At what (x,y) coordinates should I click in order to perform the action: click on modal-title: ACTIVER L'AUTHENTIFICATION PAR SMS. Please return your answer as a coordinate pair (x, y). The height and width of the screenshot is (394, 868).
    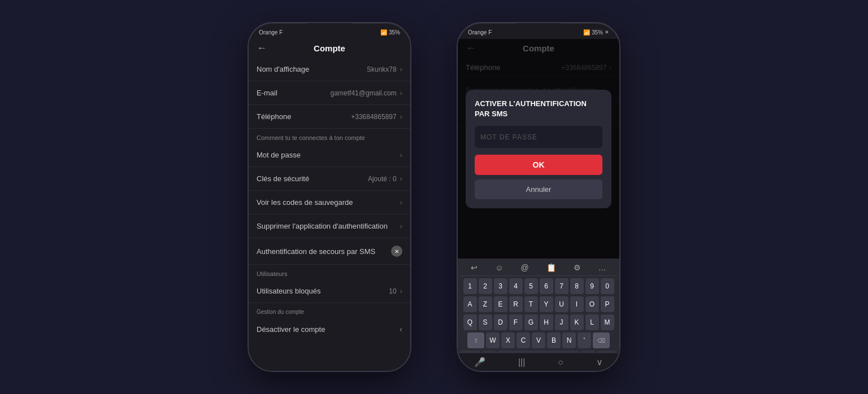
    Looking at the image, I should click on (539, 109).